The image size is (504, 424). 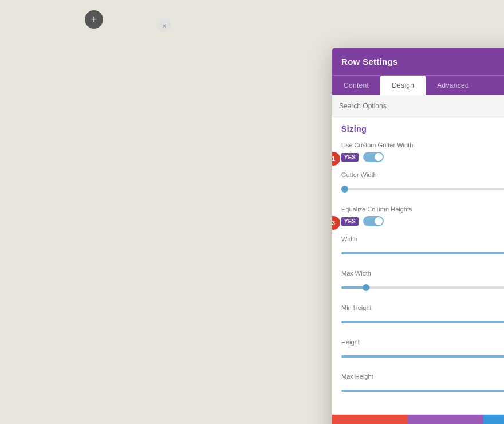 What do you see at coordinates (423, 356) in the screenshot?
I see `height-slider` at bounding box center [423, 356].